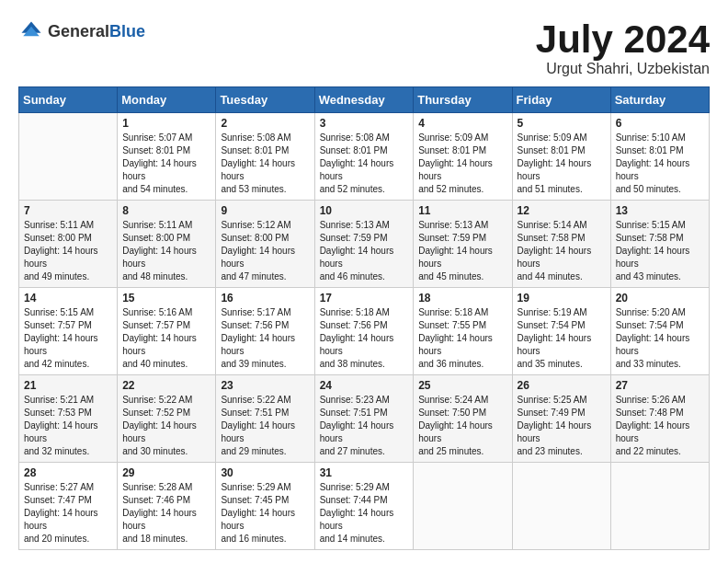  Describe the element at coordinates (167, 506) in the screenshot. I see `calendar-cell: 29Sunrise: 5:28 AMSunset: 7:46 PMDayligh…` at that location.